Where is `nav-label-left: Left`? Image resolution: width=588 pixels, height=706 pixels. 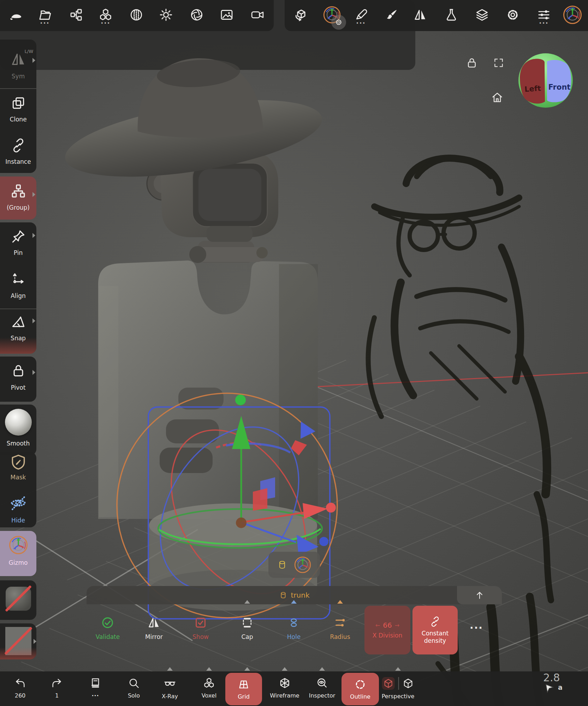 nav-label-left: Left is located at coordinates (533, 89).